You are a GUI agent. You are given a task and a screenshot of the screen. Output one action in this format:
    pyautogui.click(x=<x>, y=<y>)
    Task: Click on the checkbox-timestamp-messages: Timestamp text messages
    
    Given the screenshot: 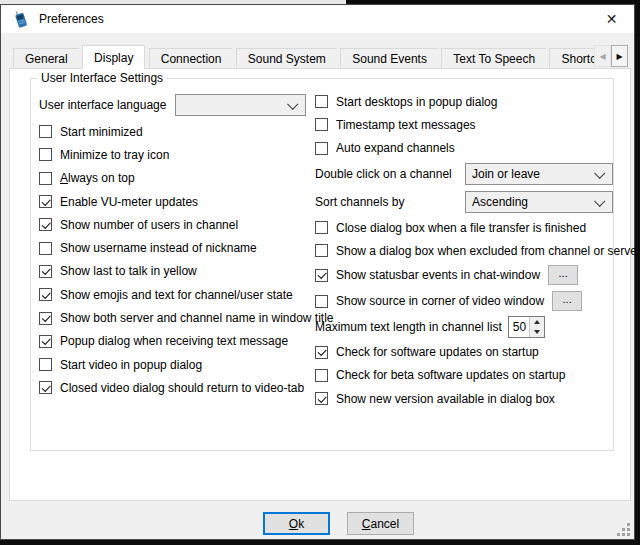 What is the action you would take?
    pyautogui.click(x=463, y=124)
    